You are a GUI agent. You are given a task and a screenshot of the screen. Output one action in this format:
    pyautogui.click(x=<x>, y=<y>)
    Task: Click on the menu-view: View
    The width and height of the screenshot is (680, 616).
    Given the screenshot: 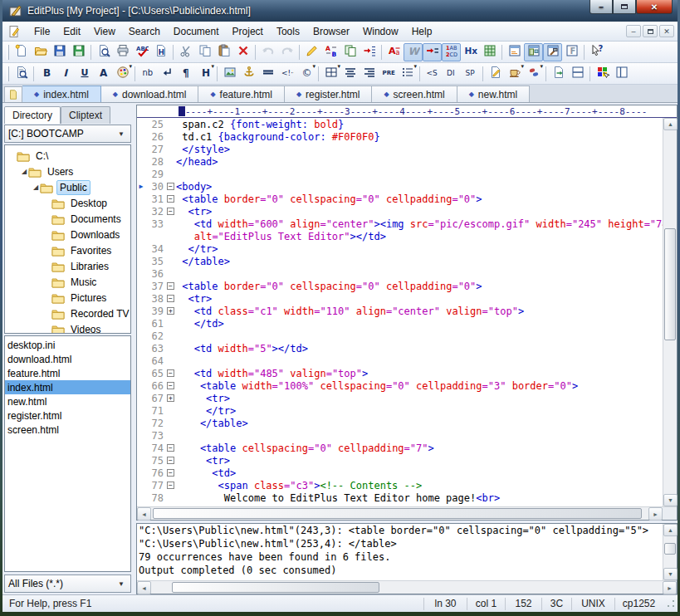 What is the action you would take?
    pyautogui.click(x=105, y=32)
    